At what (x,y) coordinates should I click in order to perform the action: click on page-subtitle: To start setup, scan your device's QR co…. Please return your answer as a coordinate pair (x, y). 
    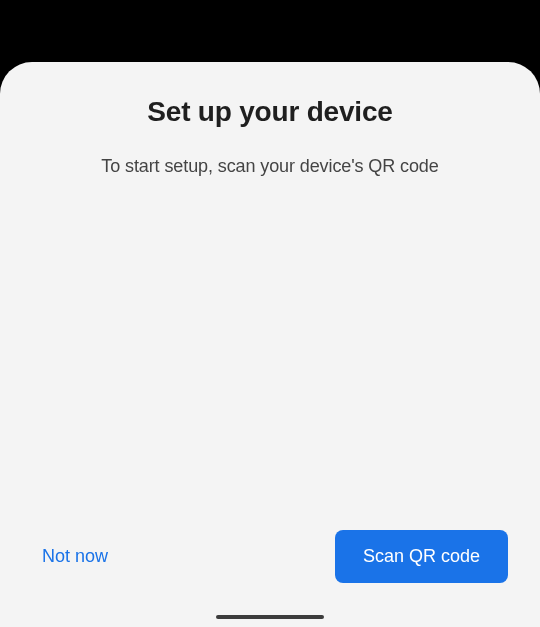
    Looking at the image, I should click on (270, 166).